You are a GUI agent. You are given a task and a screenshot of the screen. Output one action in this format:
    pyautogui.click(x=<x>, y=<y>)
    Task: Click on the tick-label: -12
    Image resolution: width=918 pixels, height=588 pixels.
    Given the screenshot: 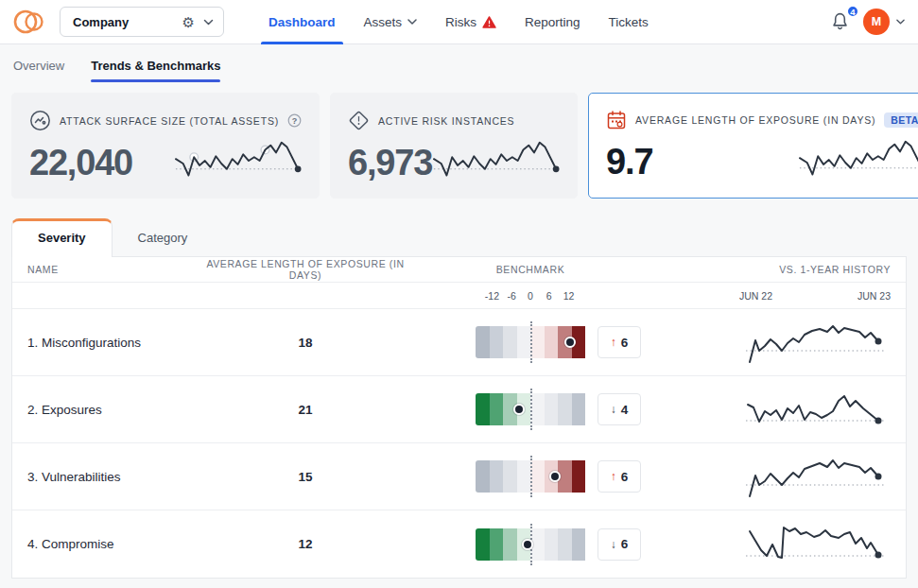 What is the action you would take?
    pyautogui.click(x=492, y=296)
    